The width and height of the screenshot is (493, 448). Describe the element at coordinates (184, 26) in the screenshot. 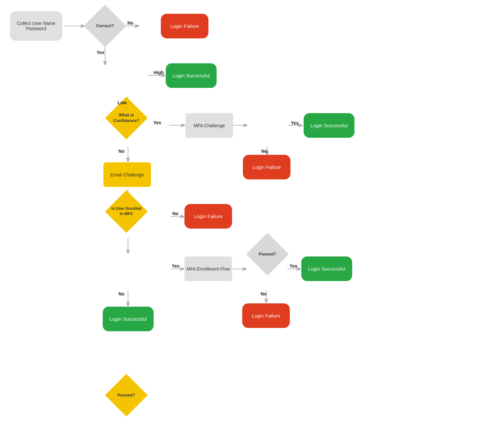

I see `login-failure-1-label: Login Failure` at that location.